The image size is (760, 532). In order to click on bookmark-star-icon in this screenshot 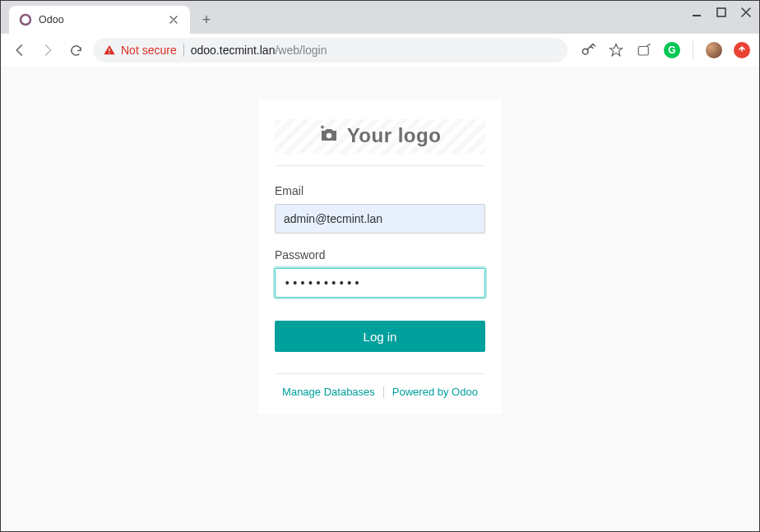, I will do `click(616, 50)`.